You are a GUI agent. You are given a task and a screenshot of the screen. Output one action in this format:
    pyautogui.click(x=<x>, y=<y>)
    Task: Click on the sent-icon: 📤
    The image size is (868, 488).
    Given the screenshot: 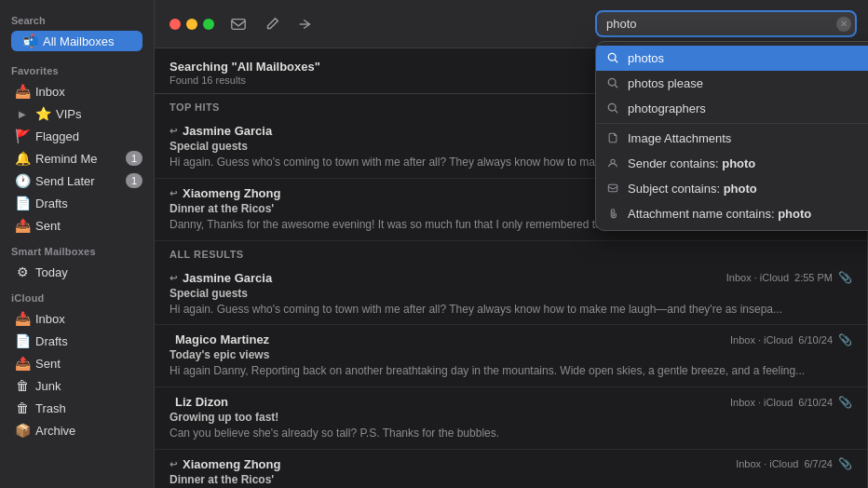 What is the action you would take?
    pyautogui.click(x=22, y=225)
    